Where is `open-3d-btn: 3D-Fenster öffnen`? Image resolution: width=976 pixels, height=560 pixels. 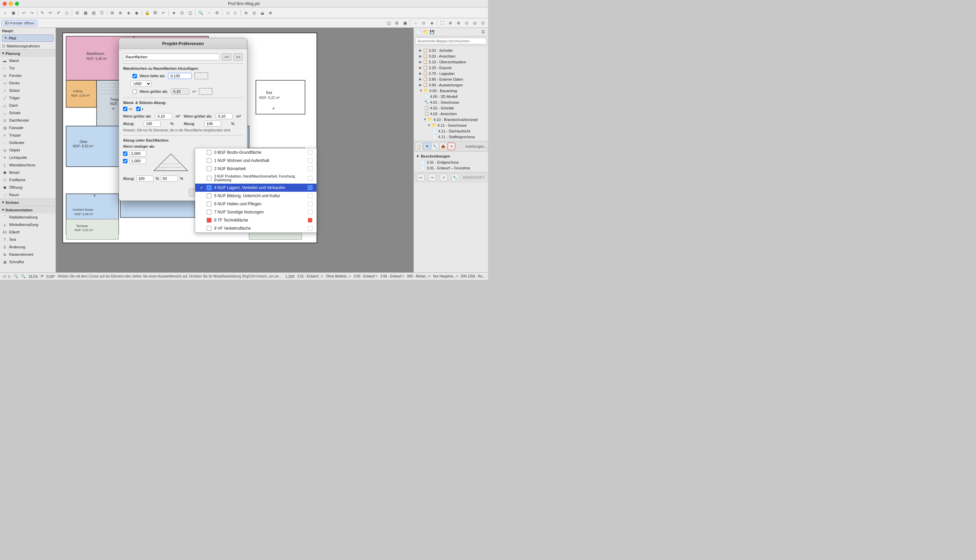
open-3d-btn: 3D-Fenster öffnen is located at coordinates (19, 23).